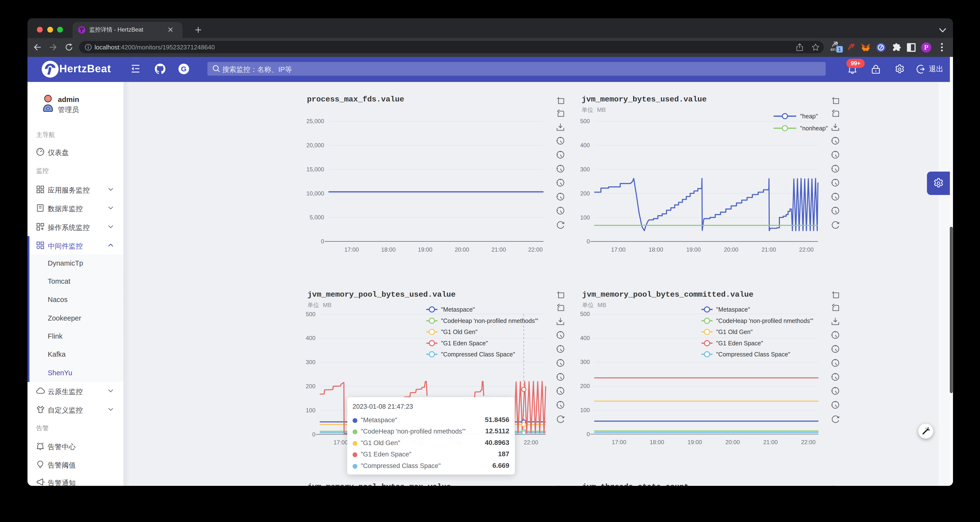 The height and width of the screenshot is (522, 980). I want to click on svg-text: 10,000, so click(315, 193).